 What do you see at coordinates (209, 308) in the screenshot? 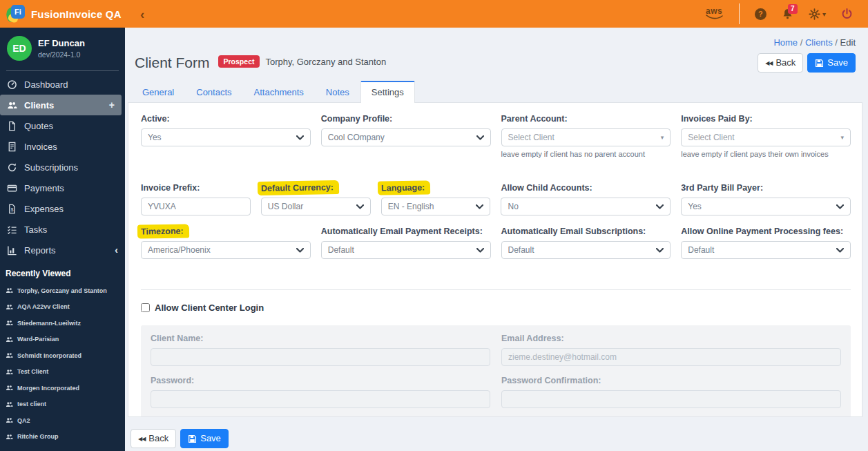
I see `allow-client-center-login-label: Allow Client Center Login` at bounding box center [209, 308].